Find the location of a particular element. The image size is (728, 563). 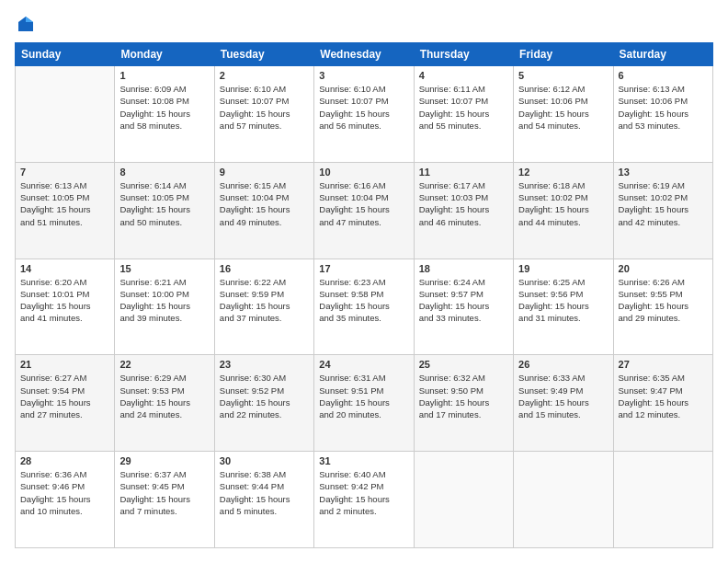

day-number: 21 is located at coordinates (64, 364).